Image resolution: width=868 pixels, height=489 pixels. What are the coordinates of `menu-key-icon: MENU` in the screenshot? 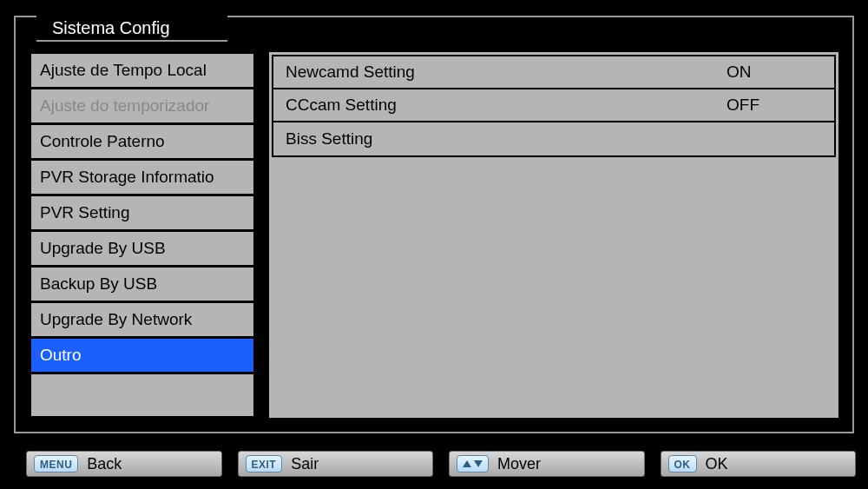 It's located at (56, 464).